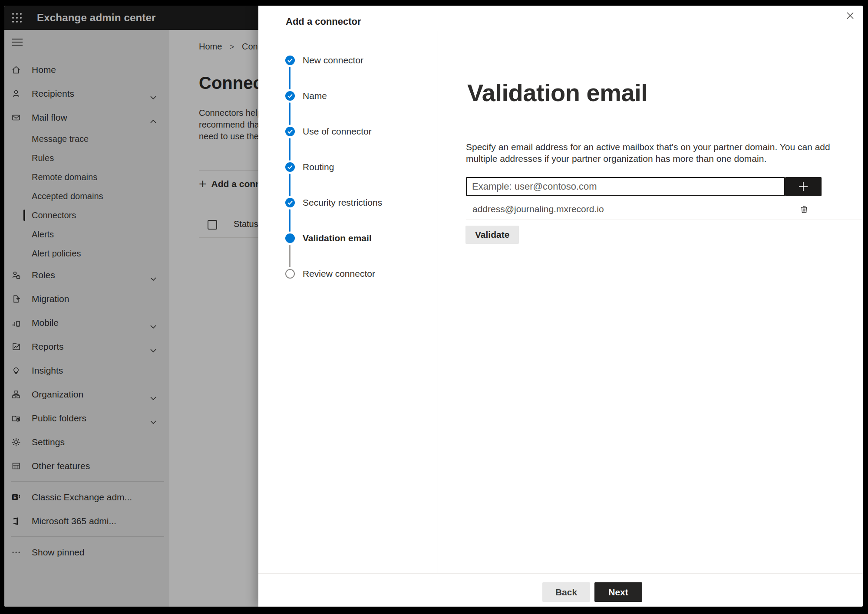  What do you see at coordinates (538, 209) in the screenshot?
I see `address-email: address@journaling.mxrecord.io` at bounding box center [538, 209].